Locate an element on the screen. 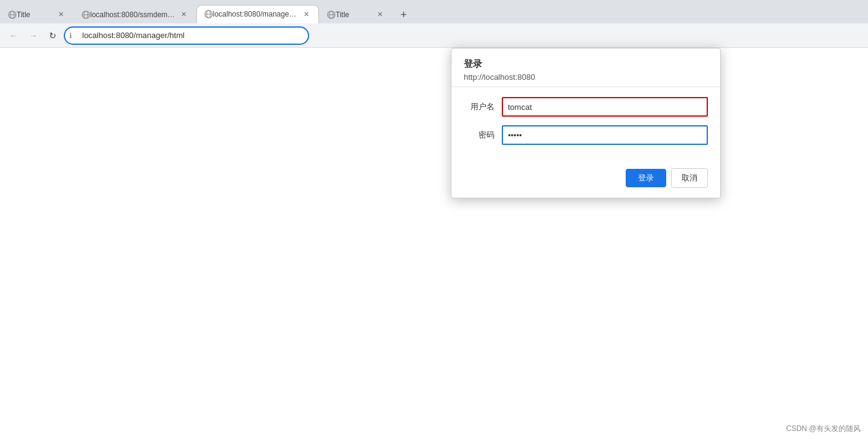  password-input is located at coordinates (605, 135).